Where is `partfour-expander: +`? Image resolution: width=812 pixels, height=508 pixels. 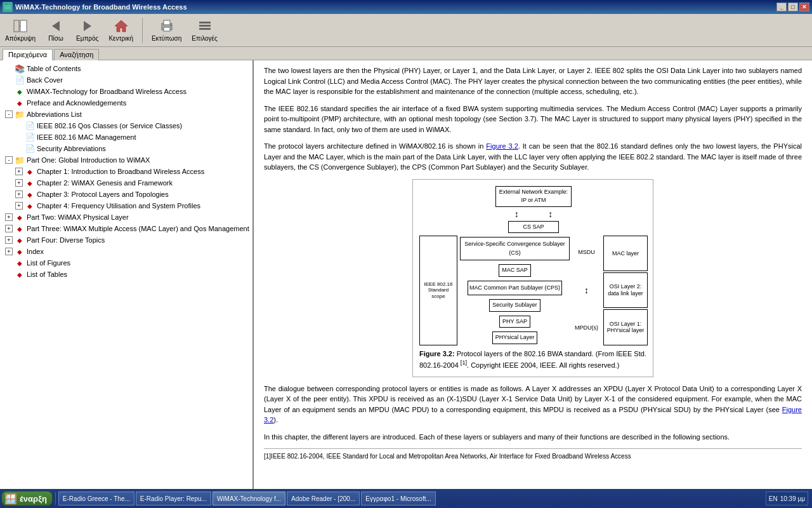 partfour-expander: + is located at coordinates (9, 240).